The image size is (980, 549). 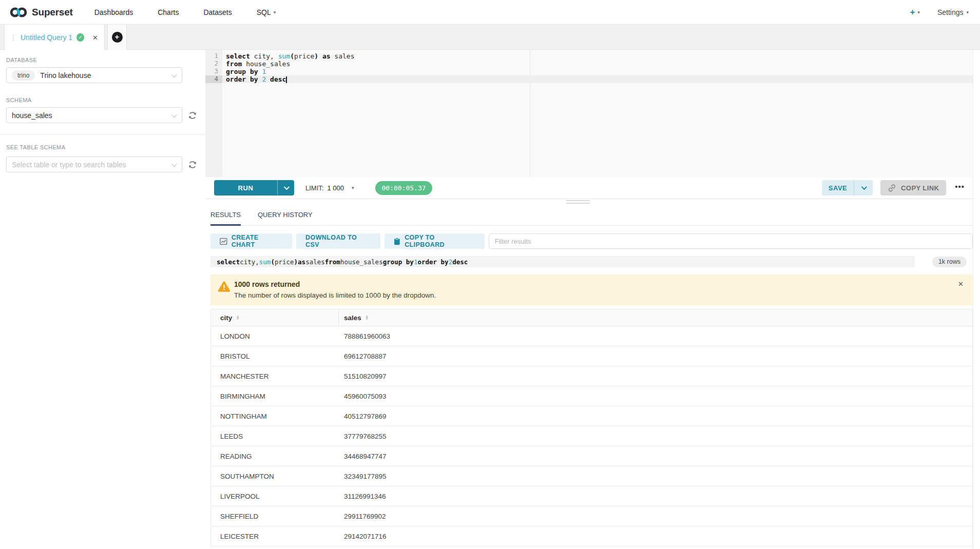 I want to click on table-row: SHEFFIELD29911769902, so click(x=591, y=516).